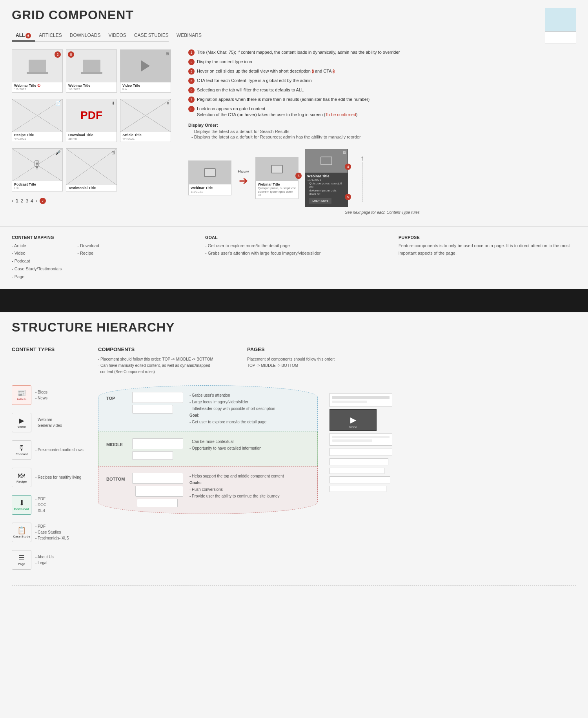  Describe the element at coordinates (13, 201) in the screenshot. I see `pagination-prev: ‹` at that location.